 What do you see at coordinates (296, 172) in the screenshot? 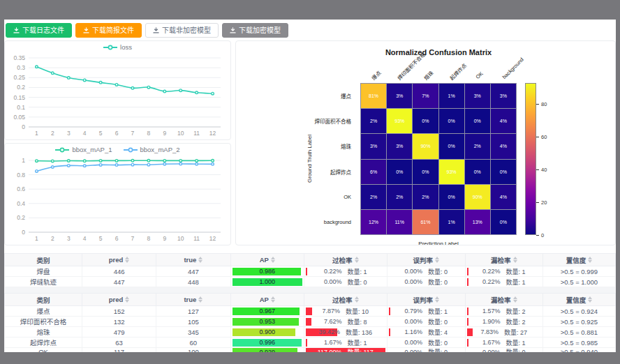
I see `matrix-row-label: 起焊炸点` at bounding box center [296, 172].